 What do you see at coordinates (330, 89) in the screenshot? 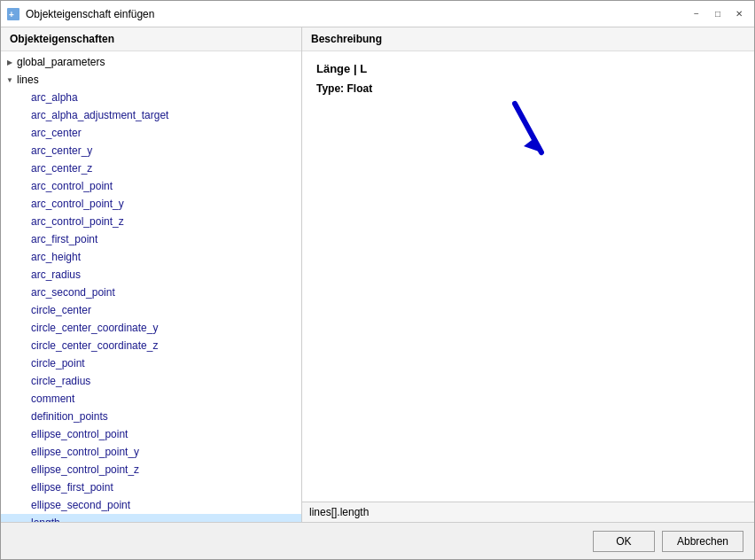
I see `type-label: Type:` at bounding box center [330, 89].